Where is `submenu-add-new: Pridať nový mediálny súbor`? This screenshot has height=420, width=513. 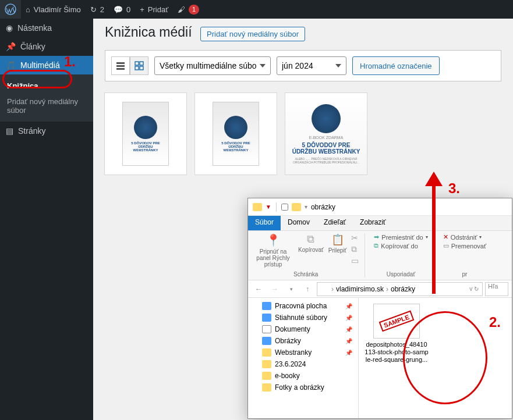 submenu-add-new: Pridať nový mediálny súbor is located at coordinates (47, 106).